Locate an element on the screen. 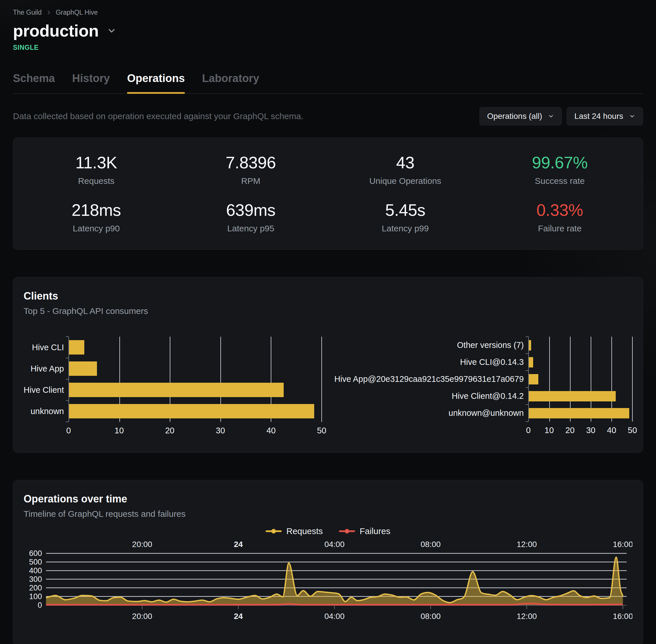 The height and width of the screenshot is (644, 656). operations-filter-label: Operations (all) is located at coordinates (515, 116).